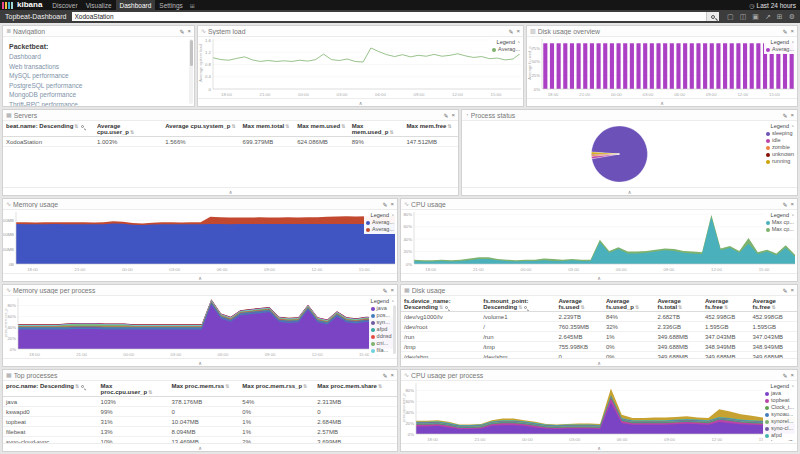 Image resolution: width=800 pixels, height=454 pixels. I want to click on column-header: Average cpu.user_p⇅, so click(128, 129).